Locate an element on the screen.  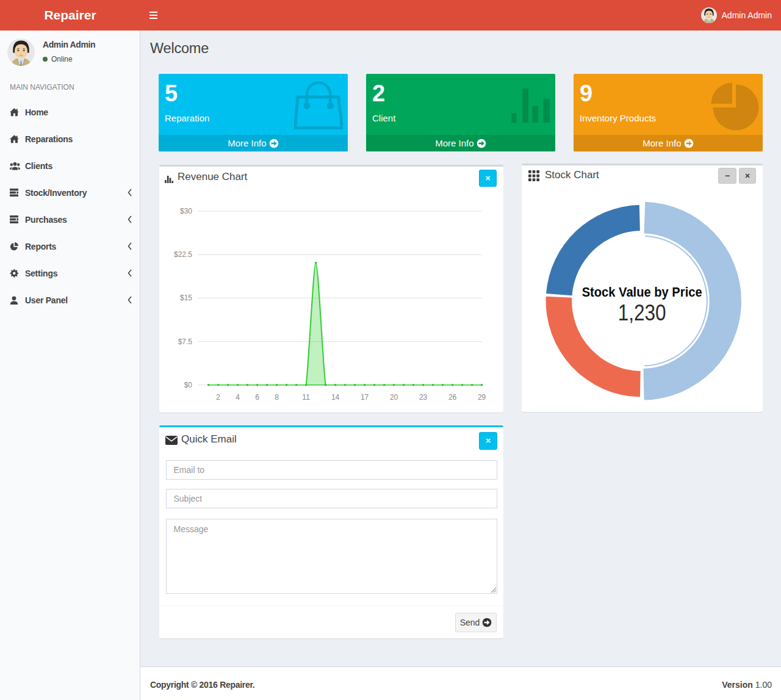
svg-text: 4 is located at coordinates (238, 397).